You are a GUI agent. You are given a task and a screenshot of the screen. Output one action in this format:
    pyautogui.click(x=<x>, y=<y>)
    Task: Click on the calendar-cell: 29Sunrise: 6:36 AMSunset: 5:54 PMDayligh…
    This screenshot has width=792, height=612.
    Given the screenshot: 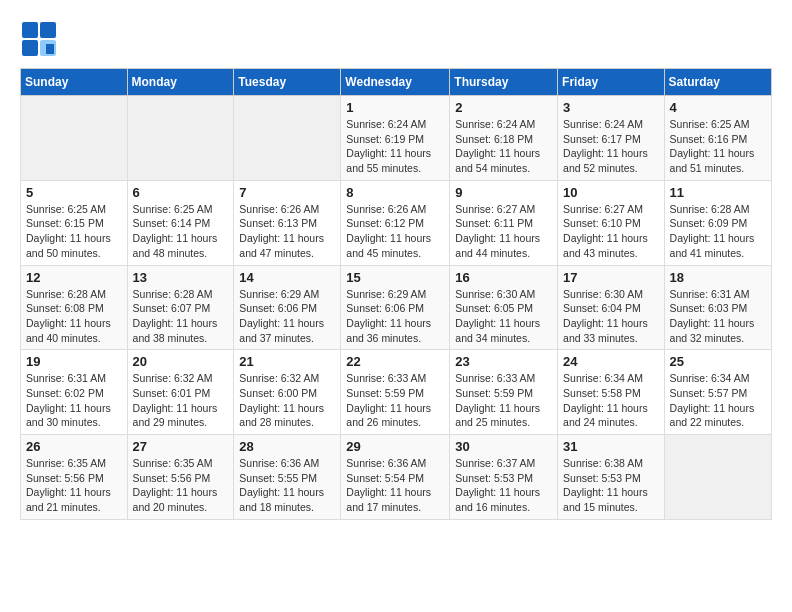 What is the action you would take?
    pyautogui.click(x=396, y=478)
    